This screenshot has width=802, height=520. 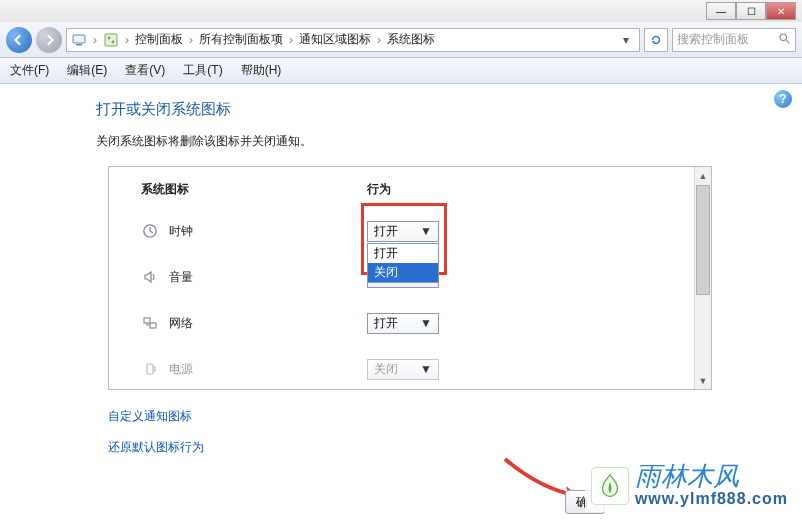 I want to click on help-icon: ?, so click(x=783, y=99).